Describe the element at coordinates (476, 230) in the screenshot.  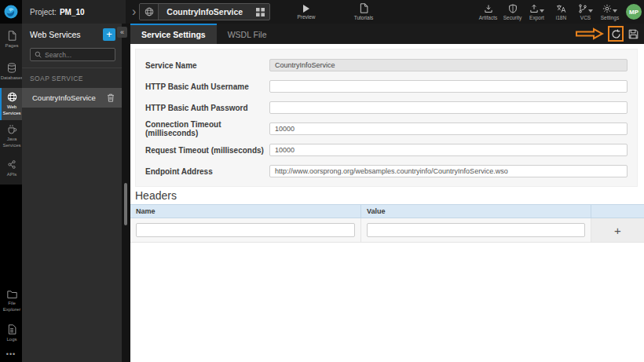
I see `header-value-input` at that location.